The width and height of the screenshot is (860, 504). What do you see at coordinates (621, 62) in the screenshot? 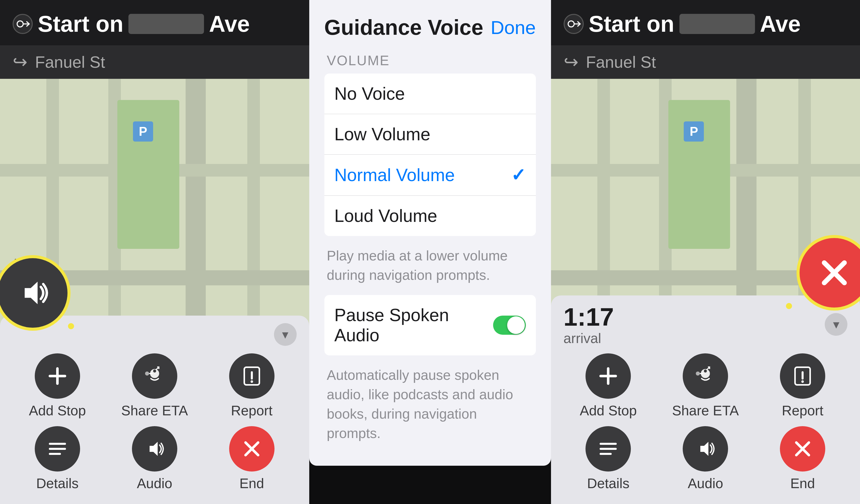
I see `right-sub-nav-street: Fanuel St` at bounding box center [621, 62].